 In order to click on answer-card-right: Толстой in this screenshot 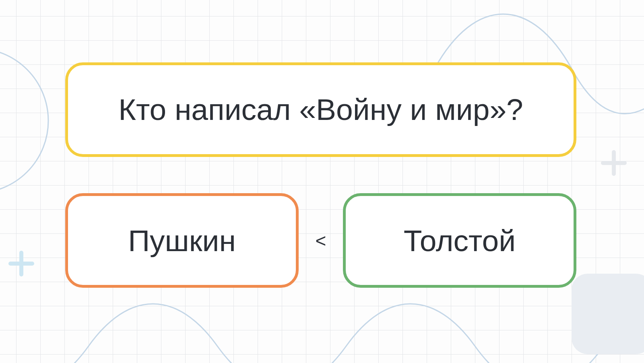, I will do `click(460, 241)`.